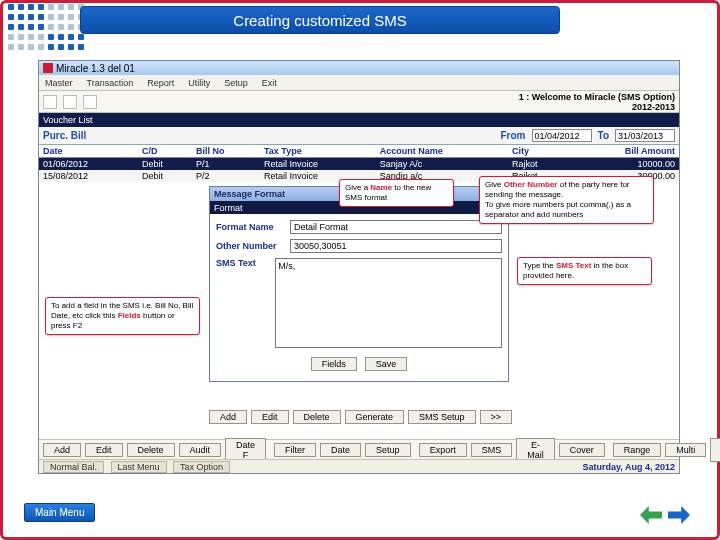 This screenshot has height=540, width=720. What do you see at coordinates (359, 83) in the screenshot?
I see `menubar: Master Transaction Report Utility Setup …` at bounding box center [359, 83].